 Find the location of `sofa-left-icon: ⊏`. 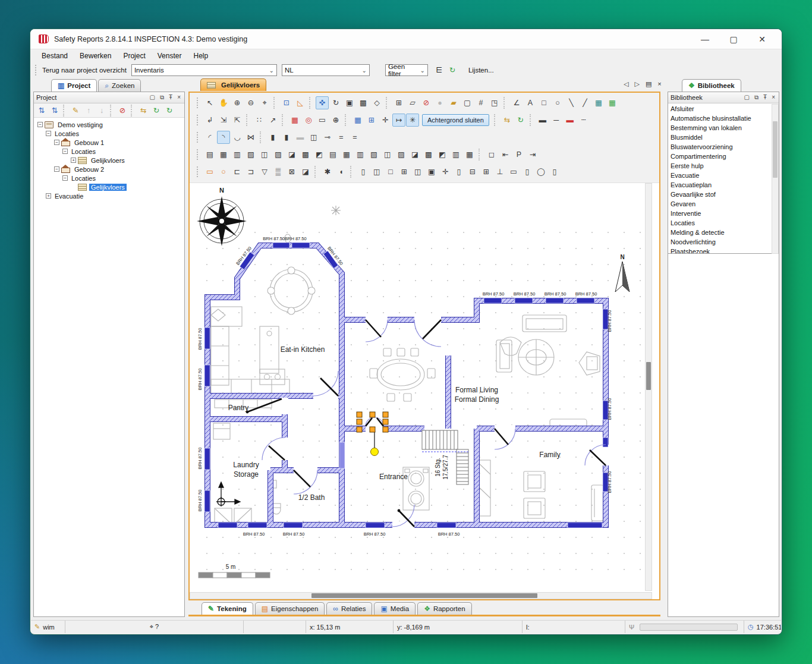

sofa-left-icon: ⊏ is located at coordinates (237, 172).